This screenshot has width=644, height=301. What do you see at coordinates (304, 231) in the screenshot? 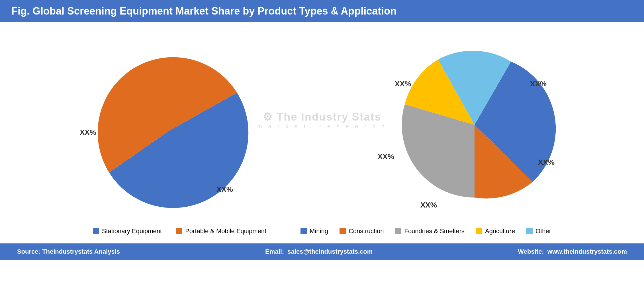
I see `mining-color` at bounding box center [304, 231].